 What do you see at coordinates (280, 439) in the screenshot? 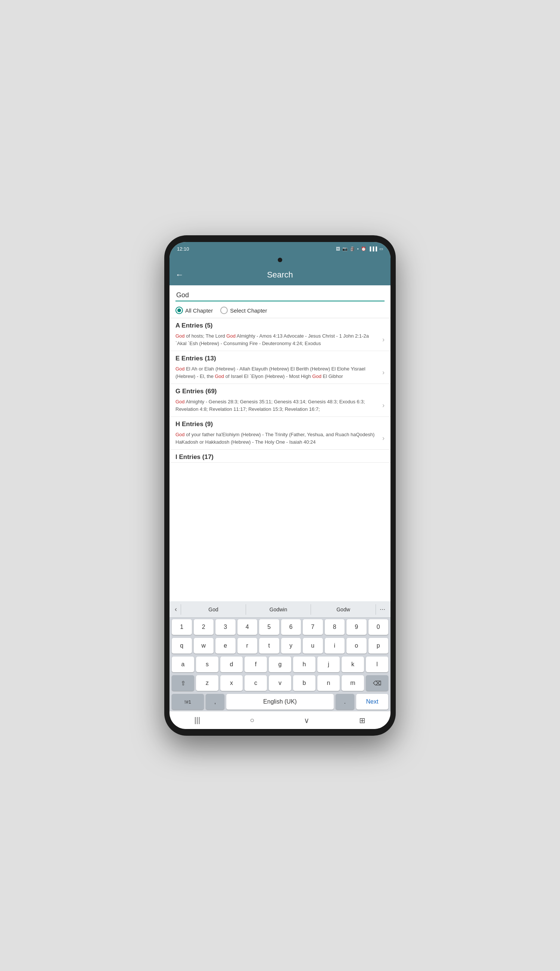
I see `entry-row-h: God of your father ha'Elohiym (Hebrew) -…` at bounding box center [280, 439].